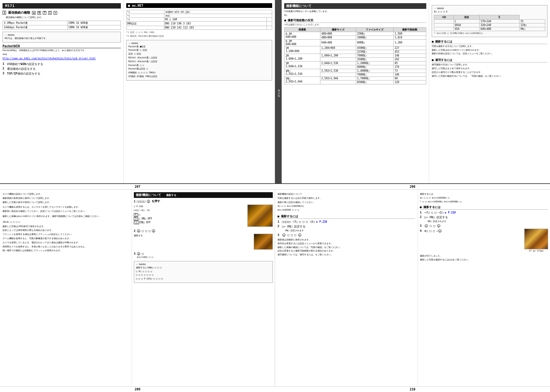 This screenshot has height=392, width=550. I want to click on td-0-count2: 1,024, so click(410, 37).